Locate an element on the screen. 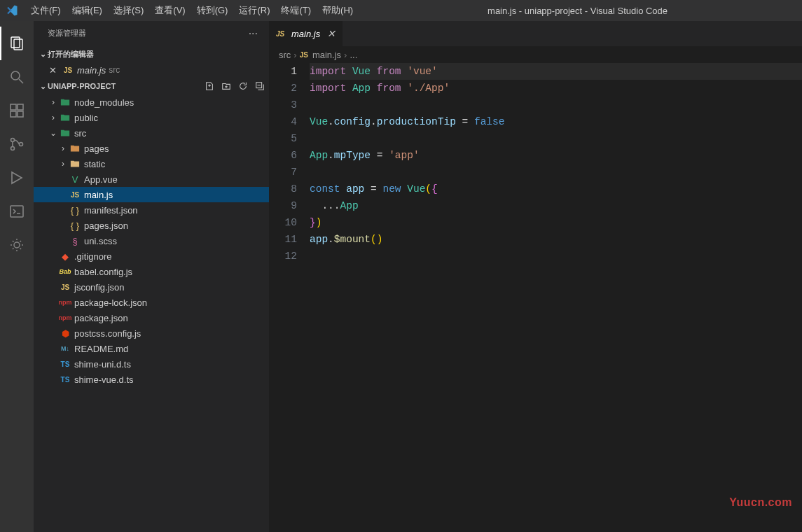  code-line: app.$mount() is located at coordinates (556, 239).